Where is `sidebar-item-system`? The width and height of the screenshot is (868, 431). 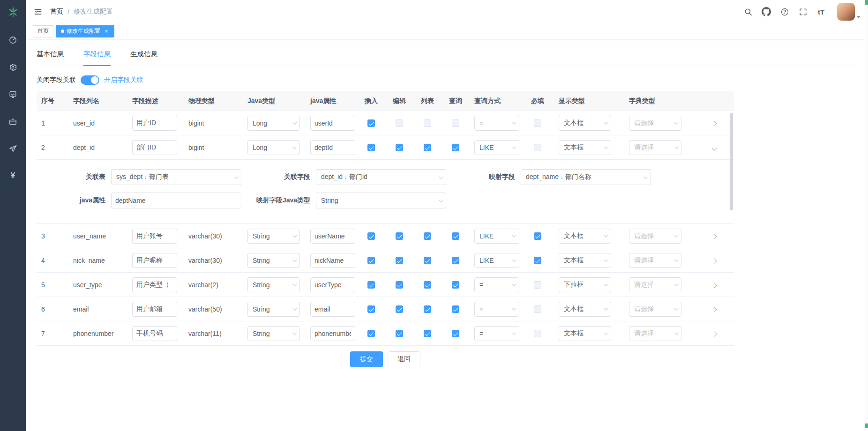
sidebar-item-system is located at coordinates (13, 67).